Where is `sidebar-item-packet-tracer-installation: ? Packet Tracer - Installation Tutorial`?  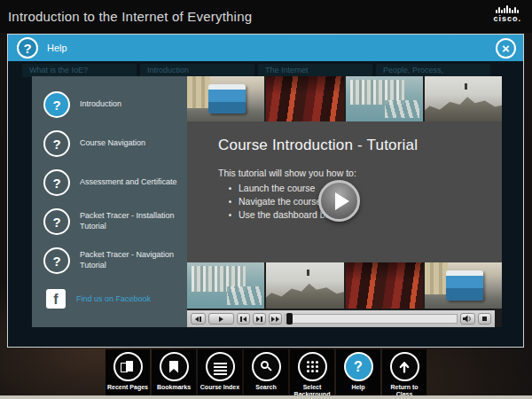 sidebar-item-packet-tracer-installation: ? Packet Tracer - Installation Tutorial is located at coordinates (110, 222).